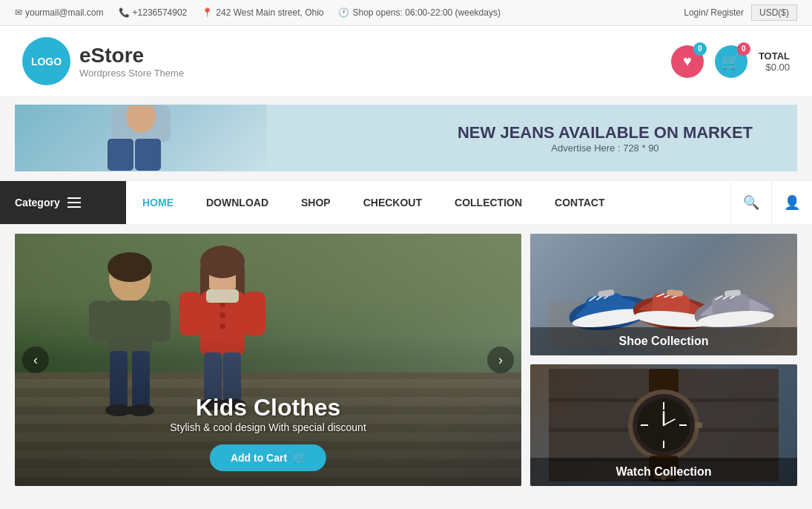 Image resolution: width=812 pixels, height=509 pixels. I want to click on hours-text: Shop opens: 06:00-22:00 (weekdays), so click(426, 13).